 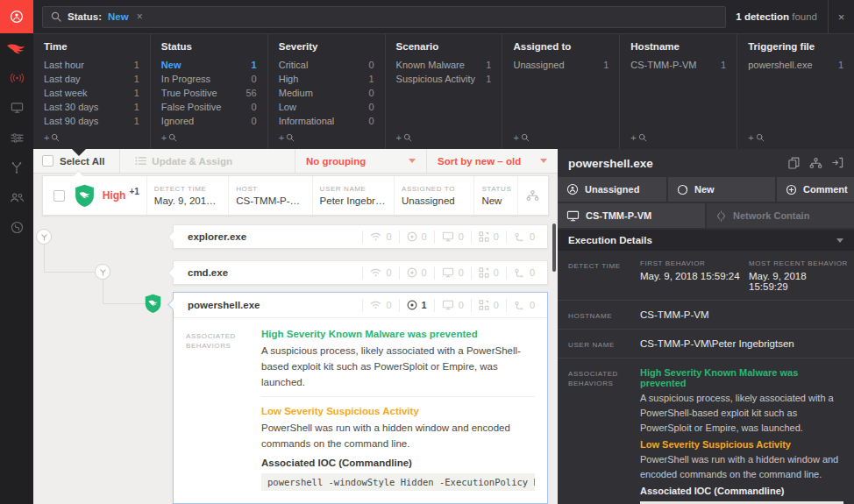 I want to click on filter-option: Medium0, so click(x=326, y=93).